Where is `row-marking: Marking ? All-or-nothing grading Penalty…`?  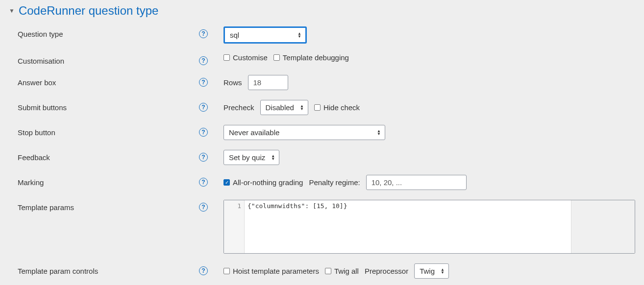 row-marking: Marking ? All-or-nothing grading Penalty… is located at coordinates (322, 182).